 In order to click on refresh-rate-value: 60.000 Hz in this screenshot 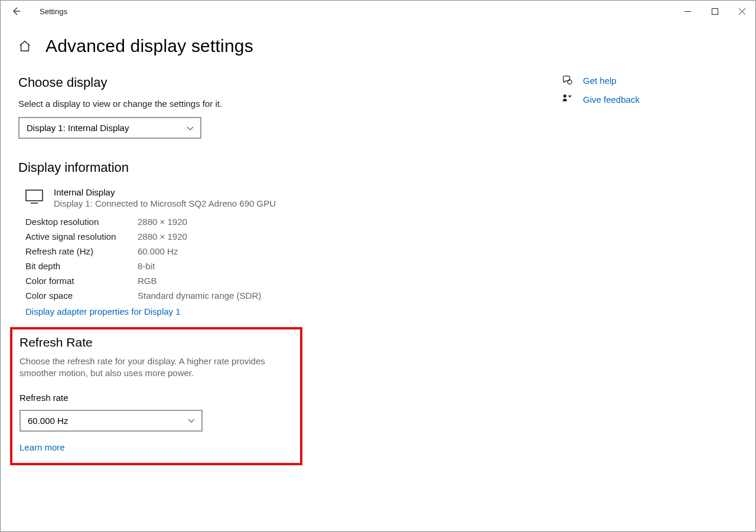, I will do `click(48, 420)`.